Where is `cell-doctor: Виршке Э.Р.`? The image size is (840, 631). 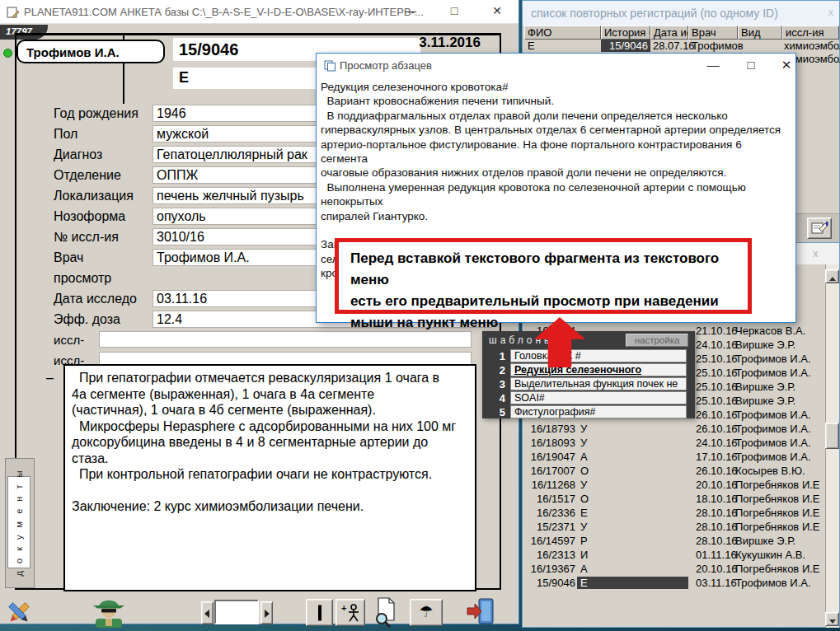
cell-doctor: Виршке Э.Р. is located at coordinates (779, 344).